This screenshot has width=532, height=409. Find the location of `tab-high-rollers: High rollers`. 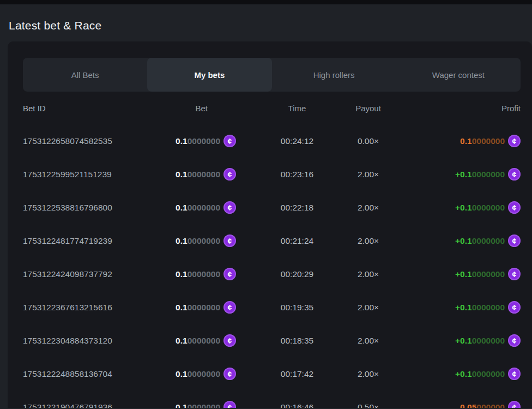

tab-high-rollers: High rollers is located at coordinates (334, 75).